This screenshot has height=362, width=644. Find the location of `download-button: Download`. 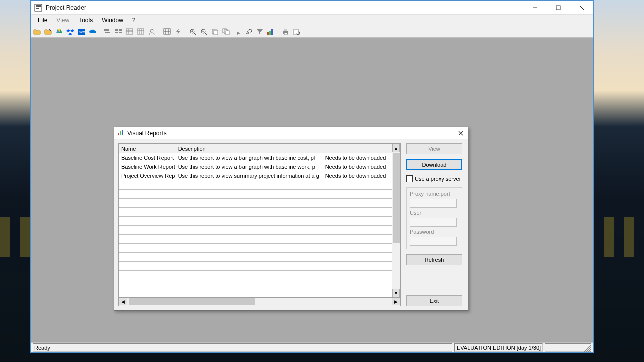

download-button: Download is located at coordinates (434, 165).